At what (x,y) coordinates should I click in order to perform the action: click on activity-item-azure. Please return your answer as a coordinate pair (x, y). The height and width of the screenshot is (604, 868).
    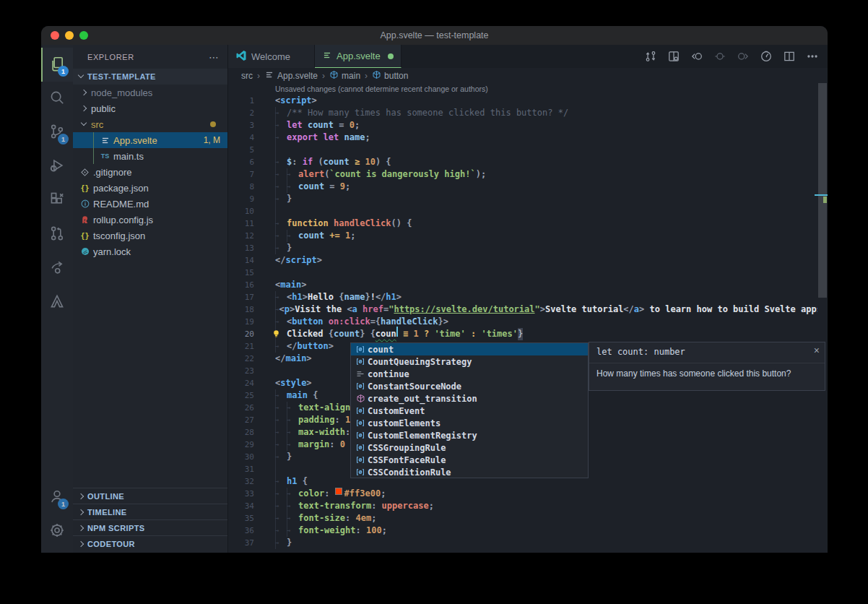
    Looking at the image, I should click on (57, 302).